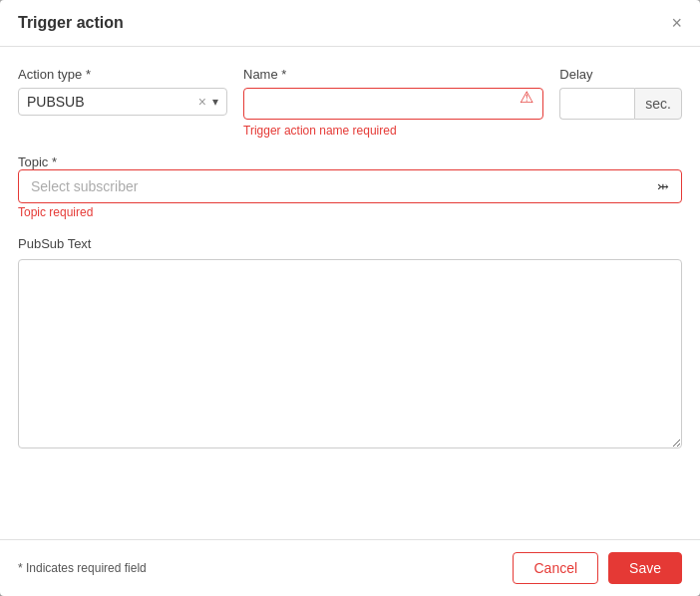 This screenshot has height=596, width=700. Describe the element at coordinates (112, 102) in the screenshot. I see `action-type-value: PUBSUB` at that location.